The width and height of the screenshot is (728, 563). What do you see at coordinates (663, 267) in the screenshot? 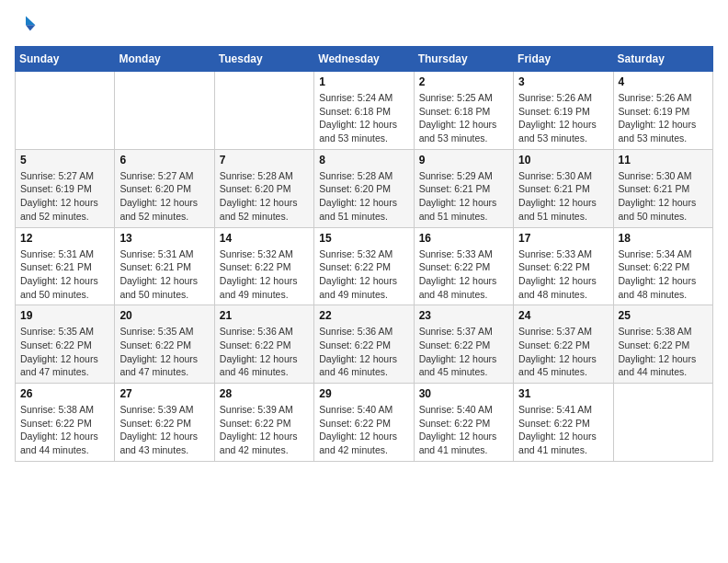
I see `calendar-cell: 18Sunrise: 5:34 AM Sunset: 6:22 PM Dayli…` at bounding box center [663, 267].